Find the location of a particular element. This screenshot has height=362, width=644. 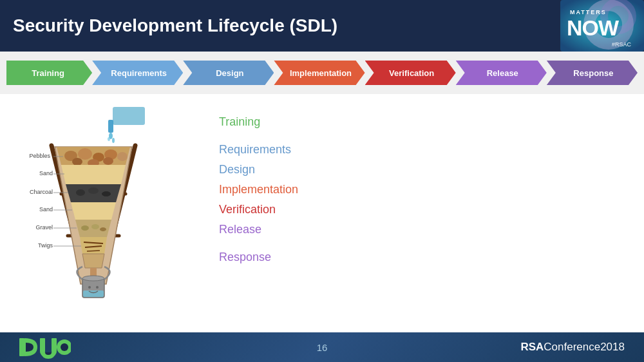

conference-logo: RSAConference2018 is located at coordinates (573, 347).